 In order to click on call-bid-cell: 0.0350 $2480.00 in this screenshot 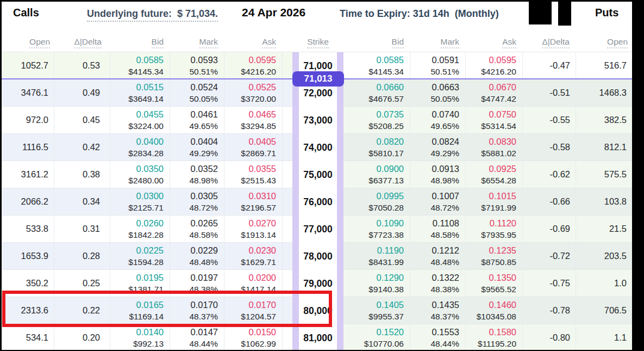, I will do `click(140, 175)`.